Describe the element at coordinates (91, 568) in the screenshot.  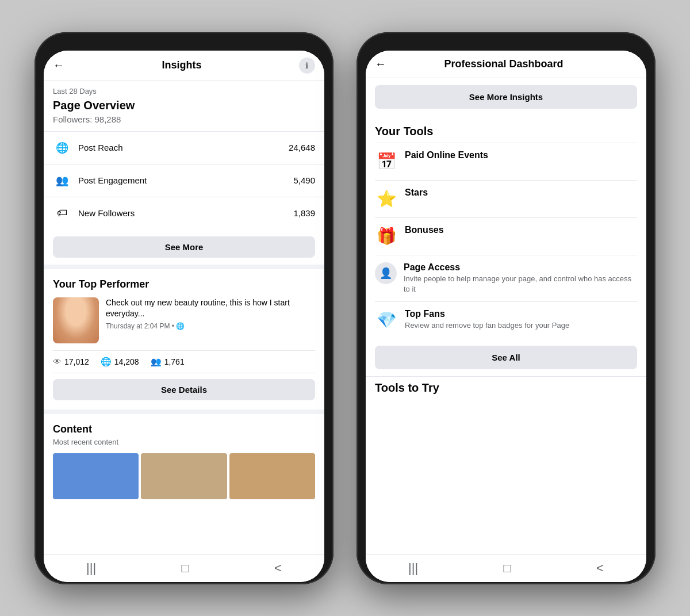
I see `nav-menu-icon: |||` at that location.